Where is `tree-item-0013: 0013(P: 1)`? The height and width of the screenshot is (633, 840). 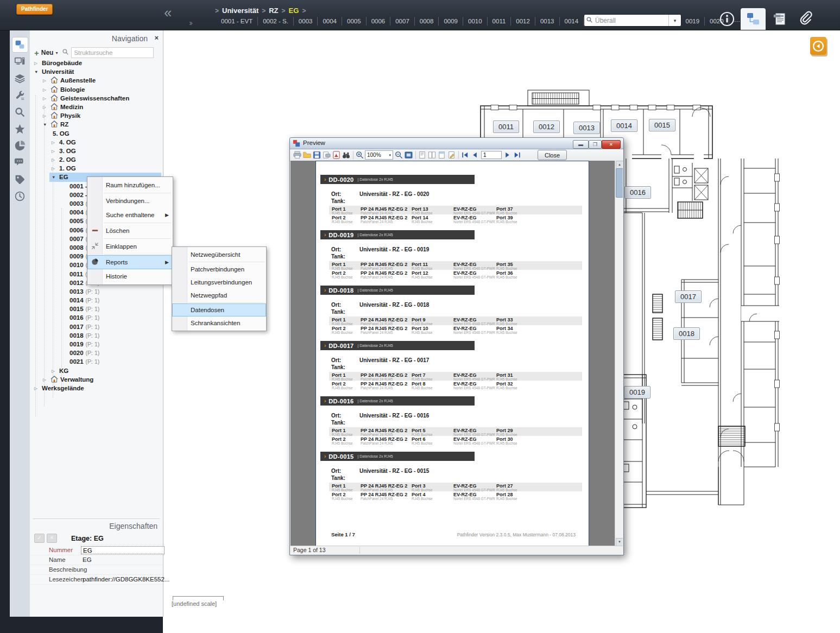
tree-item-0013: 0013(P: 1) is located at coordinates (97, 292).